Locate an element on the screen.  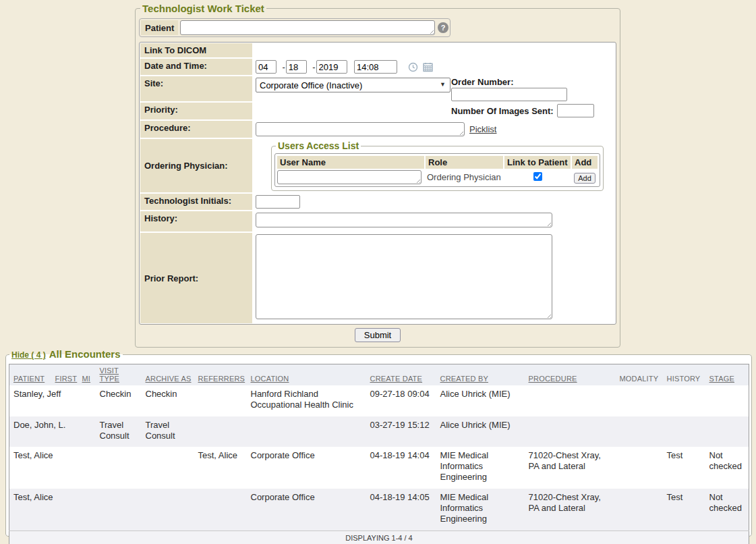
clock-icon is located at coordinates (413, 67).